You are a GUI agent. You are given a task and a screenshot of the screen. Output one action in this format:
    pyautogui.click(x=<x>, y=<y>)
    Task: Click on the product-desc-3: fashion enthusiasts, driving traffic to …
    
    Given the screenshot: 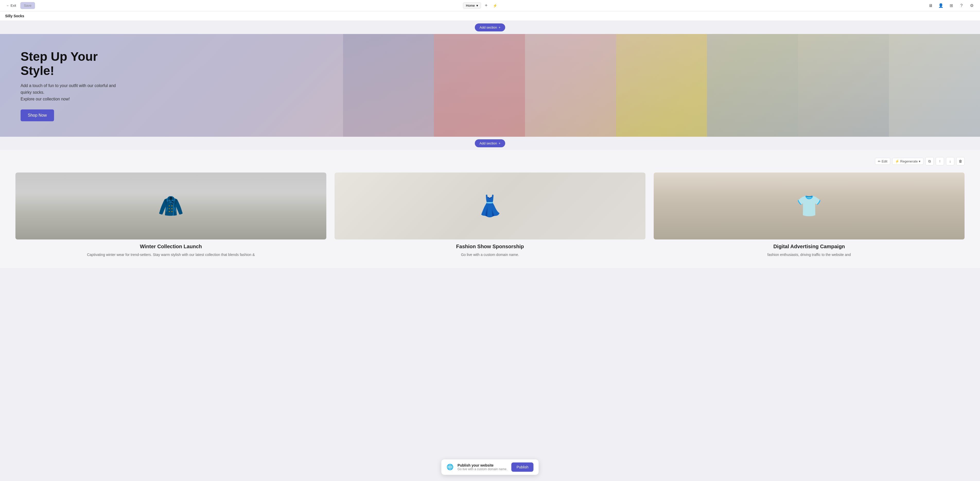 What is the action you would take?
    pyautogui.click(x=809, y=255)
    